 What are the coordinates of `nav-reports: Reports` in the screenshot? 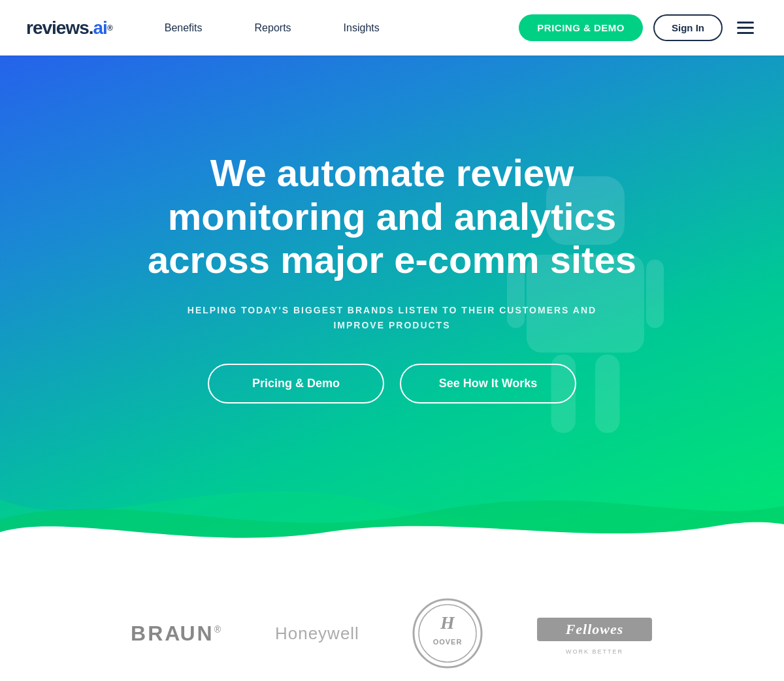 It's located at (273, 28).